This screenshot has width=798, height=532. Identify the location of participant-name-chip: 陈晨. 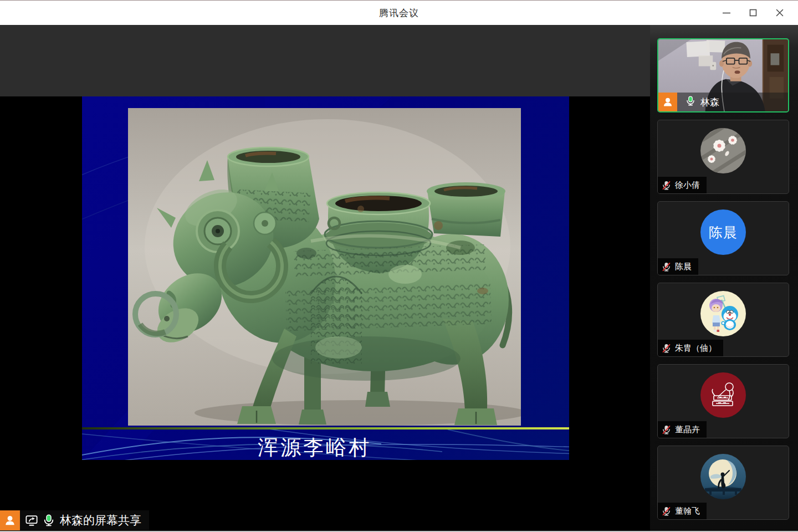
(678, 267).